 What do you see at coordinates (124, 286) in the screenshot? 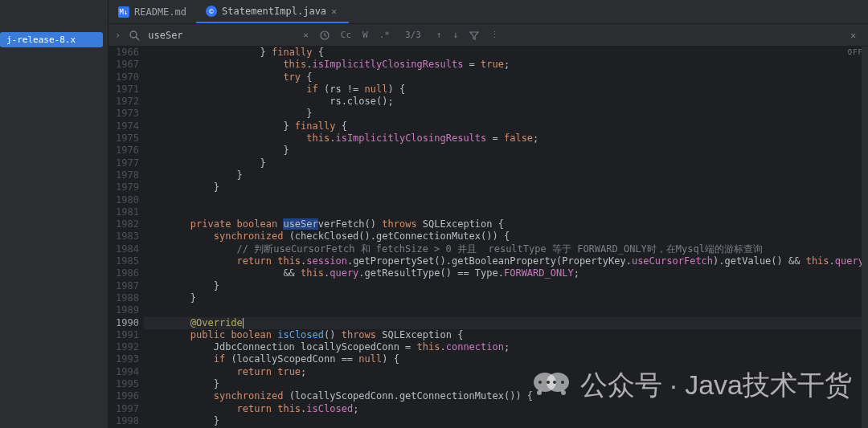
I see `line-number: 1987` at bounding box center [124, 286].